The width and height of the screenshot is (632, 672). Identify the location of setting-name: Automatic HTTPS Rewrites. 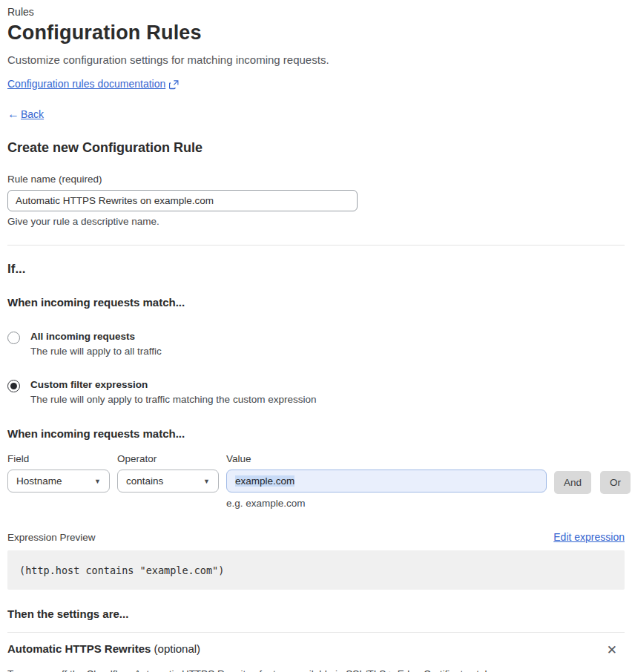
(79, 648).